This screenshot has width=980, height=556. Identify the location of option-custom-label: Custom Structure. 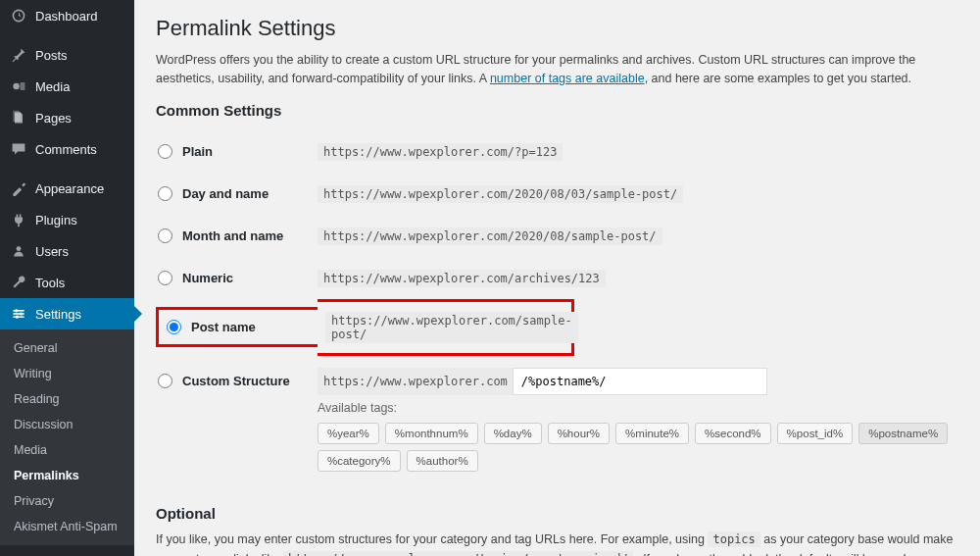
(235, 380).